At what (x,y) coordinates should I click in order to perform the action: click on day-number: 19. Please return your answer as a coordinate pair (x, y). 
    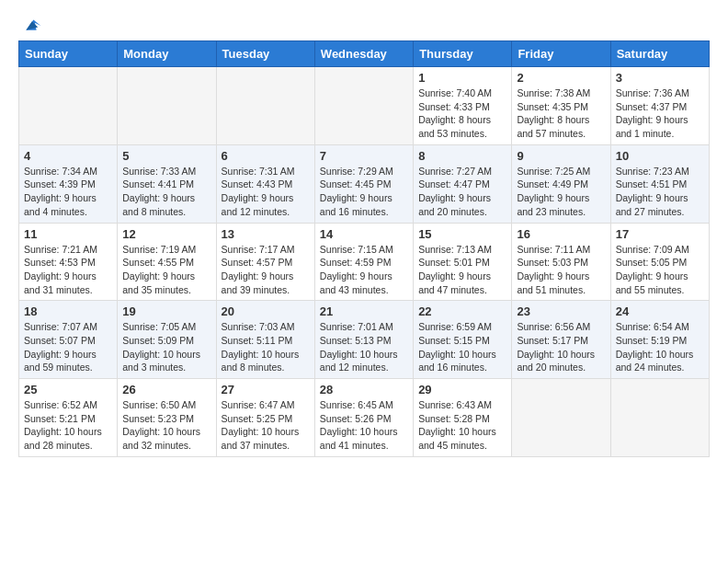
    Looking at the image, I should click on (166, 311).